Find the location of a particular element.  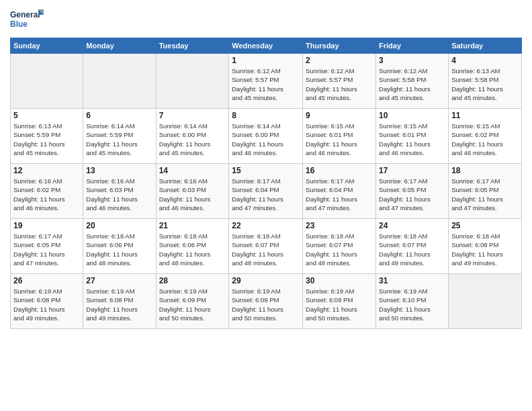

weekday-header-thursday: Thursday is located at coordinates (340, 46).